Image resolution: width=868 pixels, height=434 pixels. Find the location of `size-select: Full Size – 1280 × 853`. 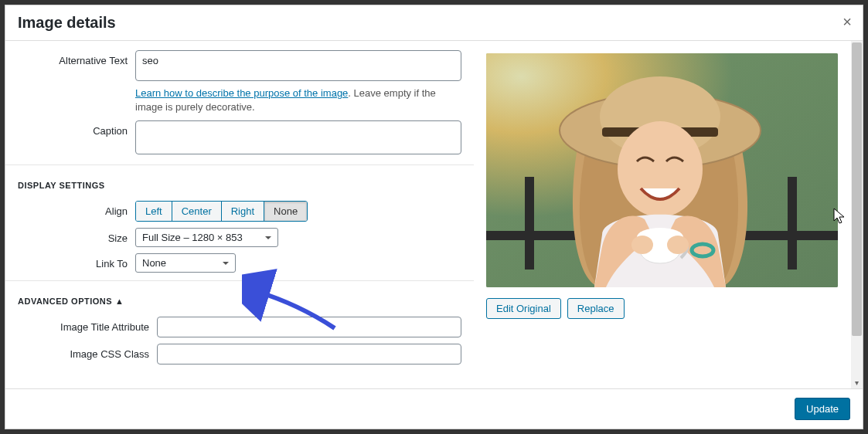

size-select: Full Size – 1280 × 853 is located at coordinates (207, 238).